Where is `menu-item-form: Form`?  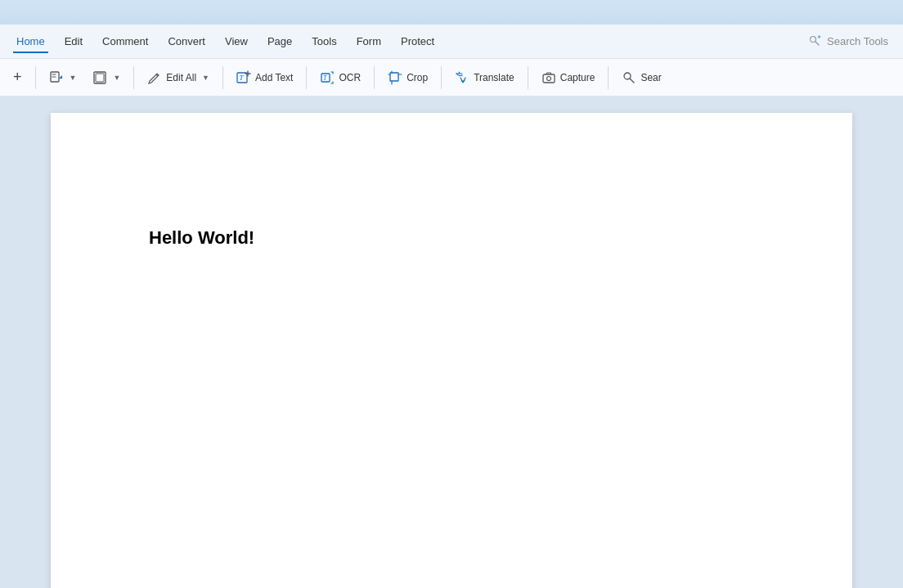 menu-item-form: Form is located at coordinates (369, 41).